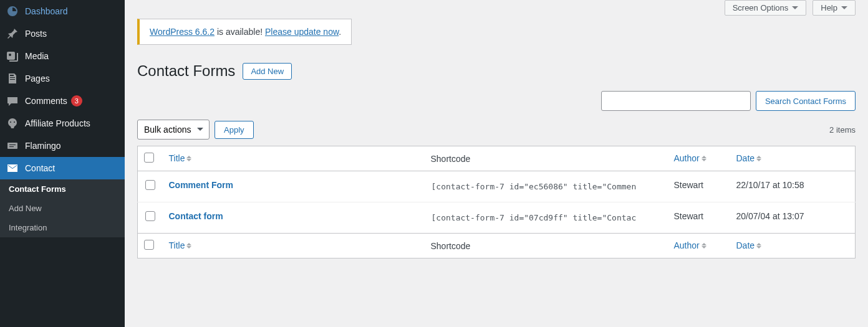 The image size is (868, 327). Describe the element at coordinates (12, 146) in the screenshot. I see `flamingo-icon` at that location.